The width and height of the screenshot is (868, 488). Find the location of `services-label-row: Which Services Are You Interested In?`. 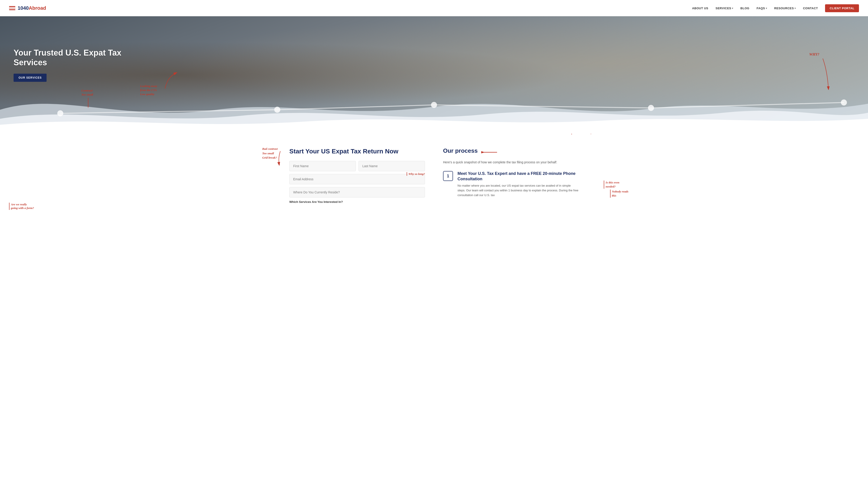

services-label-row: Which Services Are You Interested In? is located at coordinates (357, 202).